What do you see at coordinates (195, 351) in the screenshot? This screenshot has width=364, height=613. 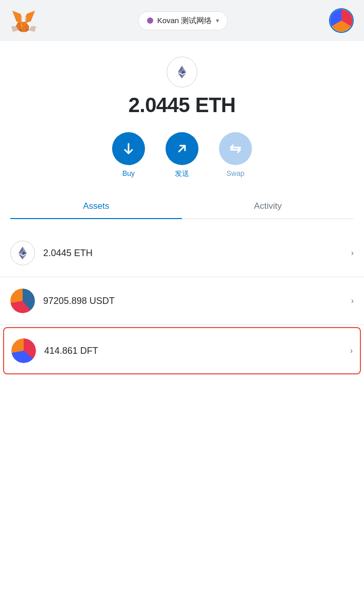 I see `dft-balance: 414.861 DFT` at bounding box center [195, 351].